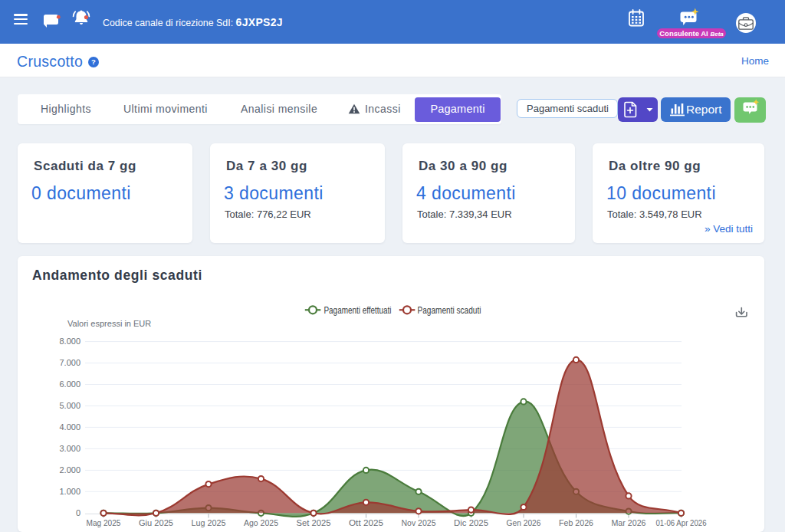 Image resolution: width=785 pixels, height=532 pixels. What do you see at coordinates (70, 384) in the screenshot?
I see `svg-text: 6.000` at bounding box center [70, 384].